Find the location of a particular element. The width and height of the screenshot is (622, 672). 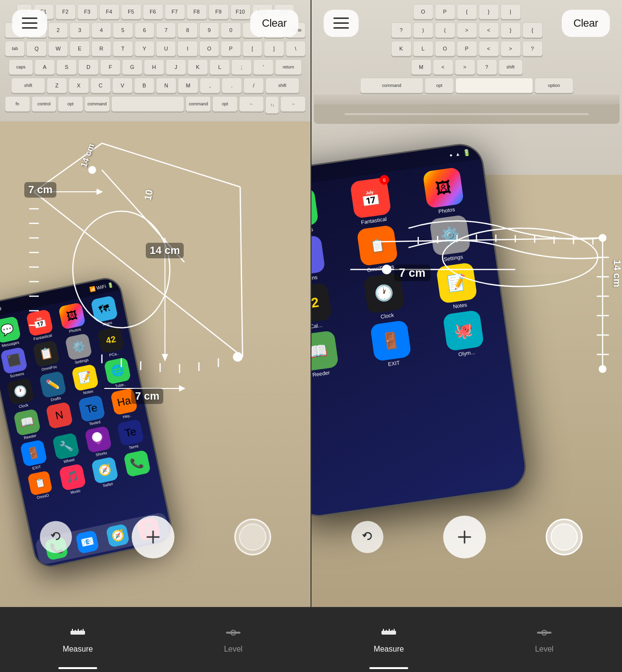

left-measure-7cm-top: 7 cm is located at coordinates (40, 190).